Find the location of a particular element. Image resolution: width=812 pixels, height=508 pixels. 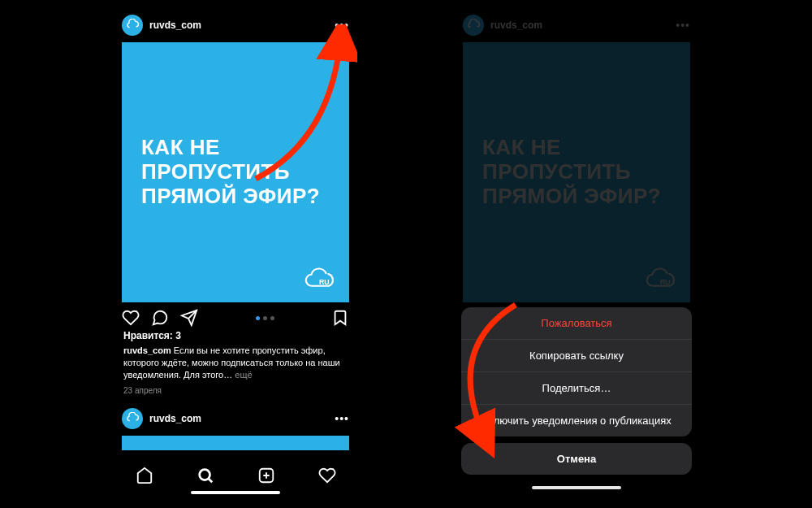

add-icon is located at coordinates (266, 475).